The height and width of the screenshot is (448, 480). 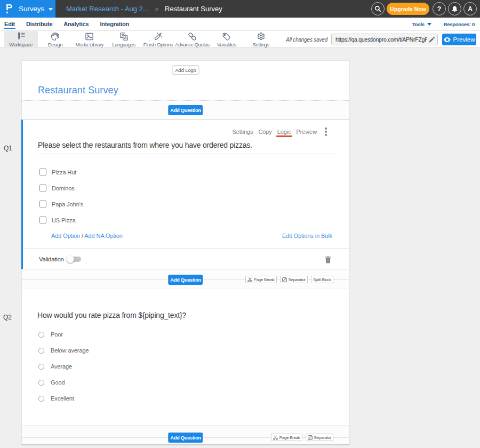 What do you see at coordinates (51, 10) in the screenshot?
I see `chevron-down-icon` at bounding box center [51, 10].